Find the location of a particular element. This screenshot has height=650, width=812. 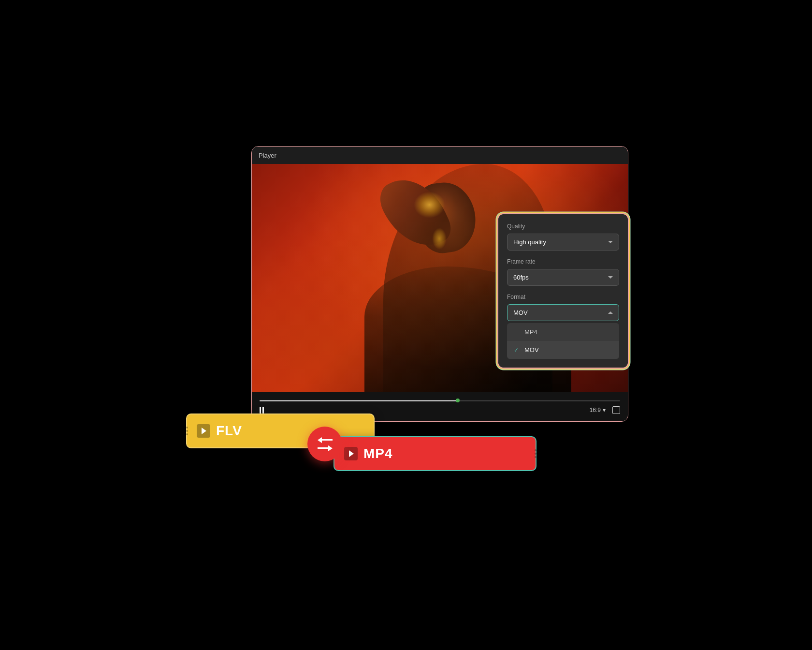

quality-select: High quality is located at coordinates (563, 242).